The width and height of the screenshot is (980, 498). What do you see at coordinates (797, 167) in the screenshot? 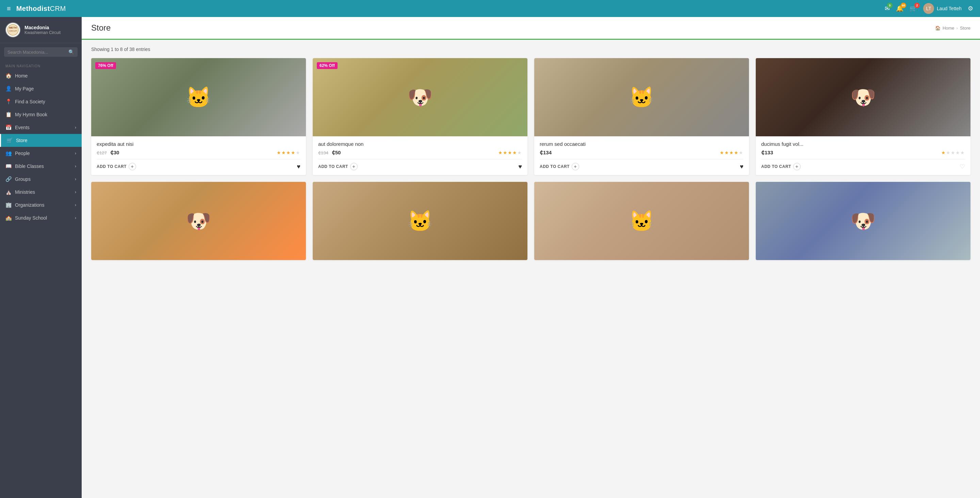
I see `add-icon-4: +` at bounding box center [797, 167].